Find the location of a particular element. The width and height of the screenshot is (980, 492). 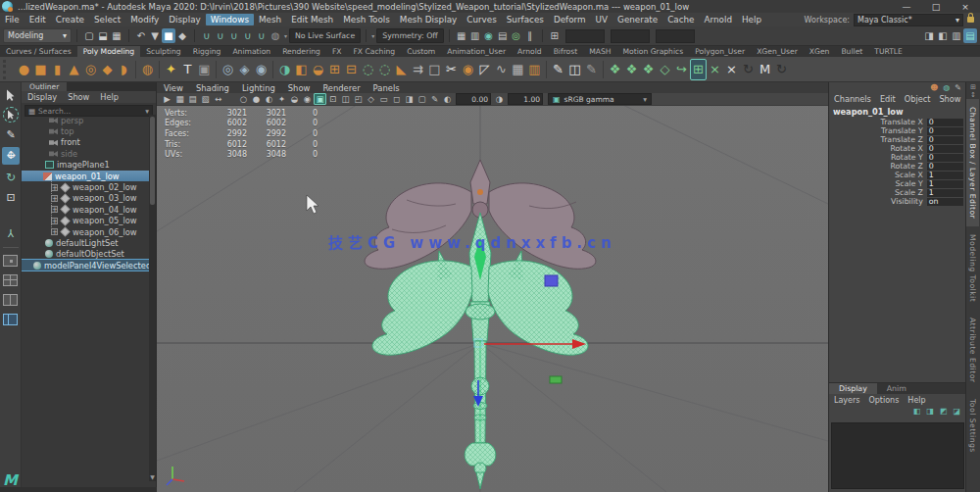

channel-label: Visibility is located at coordinates (878, 202).